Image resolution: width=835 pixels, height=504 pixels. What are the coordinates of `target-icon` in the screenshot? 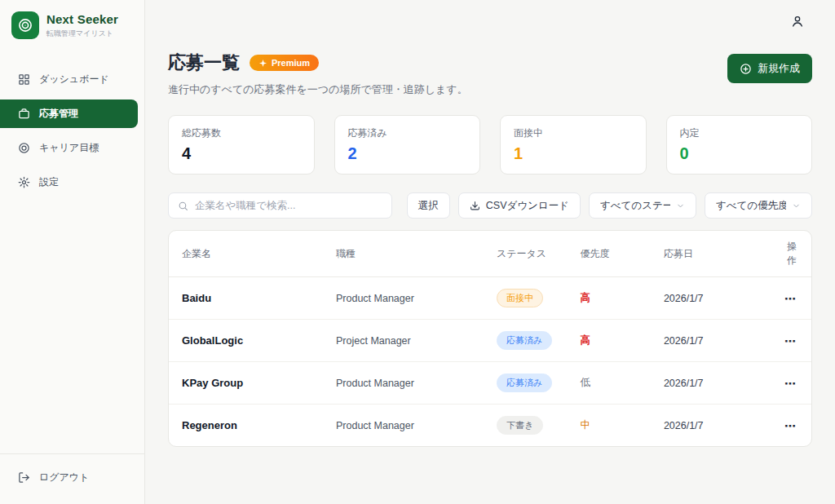 It's located at (24, 148).